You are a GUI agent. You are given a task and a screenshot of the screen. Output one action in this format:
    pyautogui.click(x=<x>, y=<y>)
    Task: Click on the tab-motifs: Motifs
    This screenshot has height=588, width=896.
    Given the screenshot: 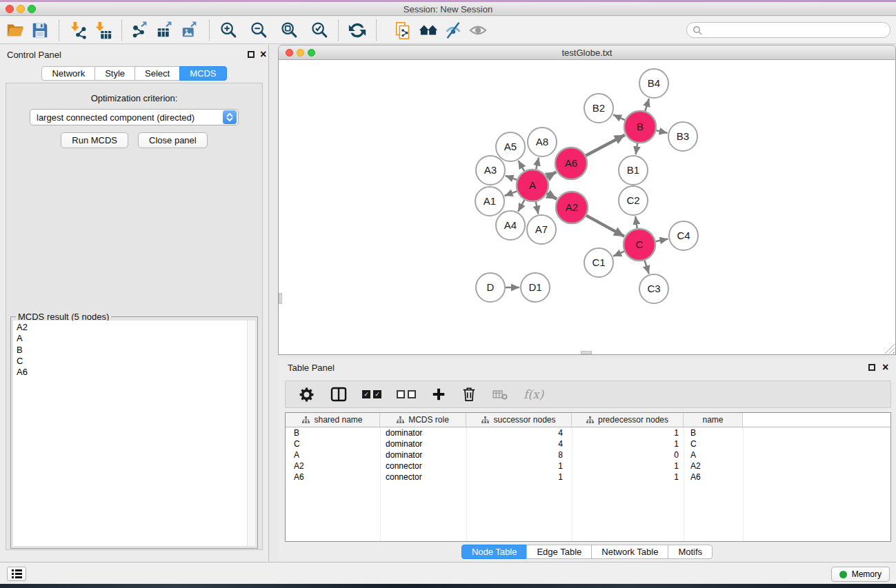 What is the action you would take?
    pyautogui.click(x=690, y=551)
    